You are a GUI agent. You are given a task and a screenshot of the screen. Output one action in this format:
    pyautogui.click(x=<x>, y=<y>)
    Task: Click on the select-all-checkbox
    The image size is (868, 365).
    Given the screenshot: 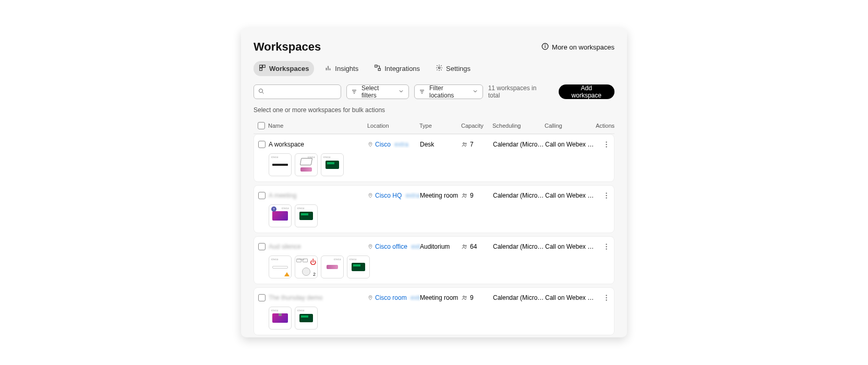 What is the action you would take?
    pyautogui.click(x=261, y=126)
    